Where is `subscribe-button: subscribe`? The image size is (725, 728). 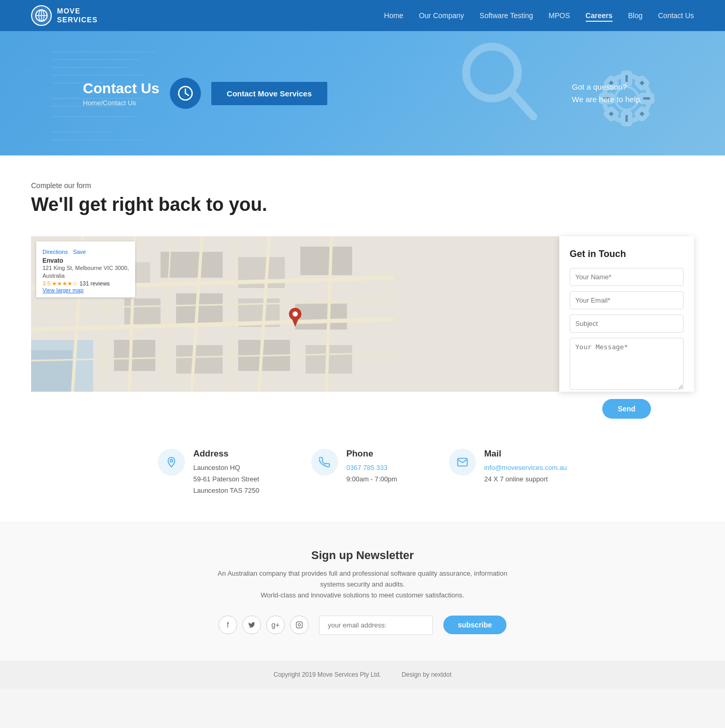
subscribe-button: subscribe is located at coordinates (475, 625).